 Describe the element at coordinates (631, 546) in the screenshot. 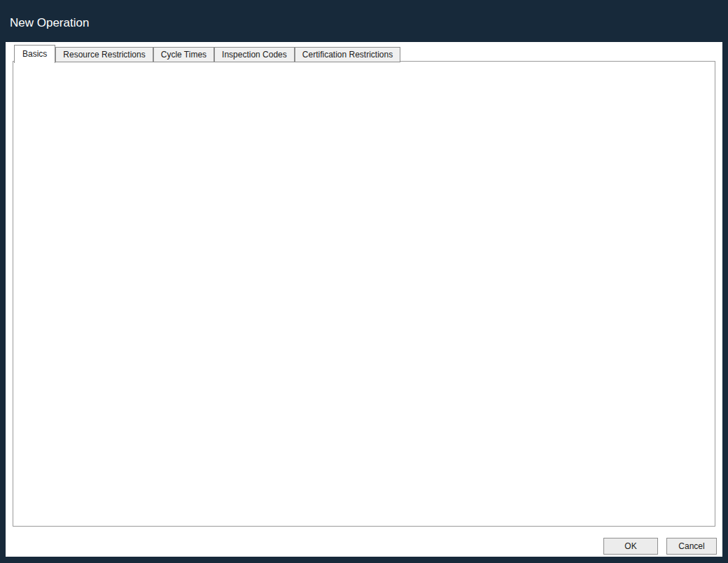

I see `ok-button: OK` at that location.